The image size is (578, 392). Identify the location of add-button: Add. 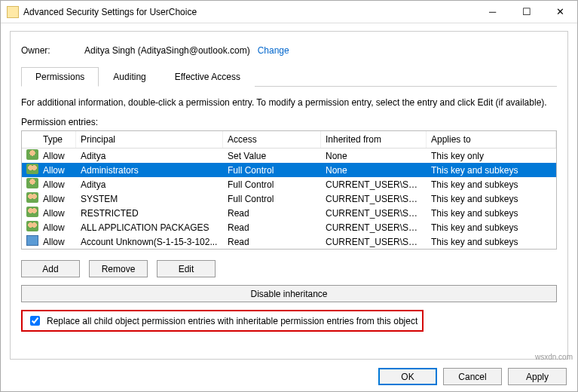
(50, 268).